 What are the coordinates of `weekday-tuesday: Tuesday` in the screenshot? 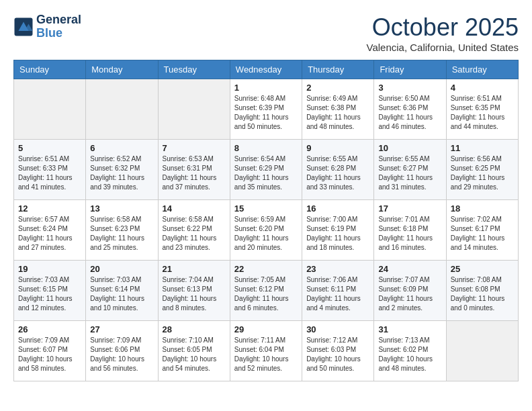 It's located at (193, 70).